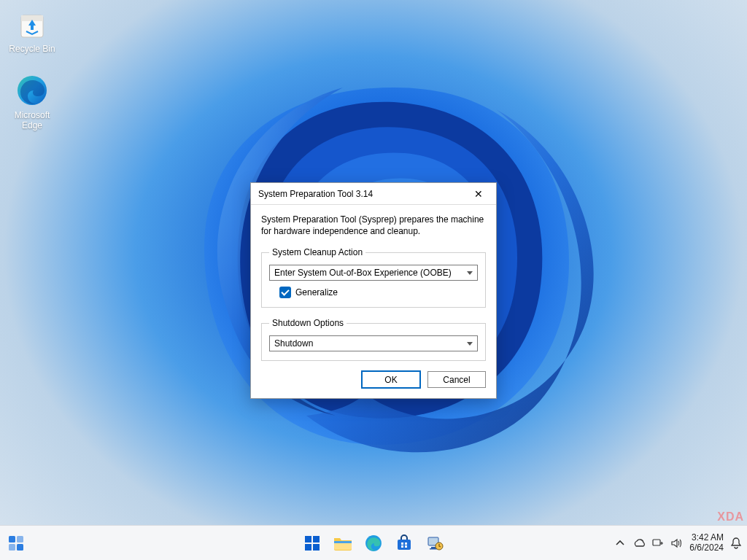  What do you see at coordinates (317, 252) in the screenshot?
I see `cleanup-action-legend: System Cleanup Action` at bounding box center [317, 252].